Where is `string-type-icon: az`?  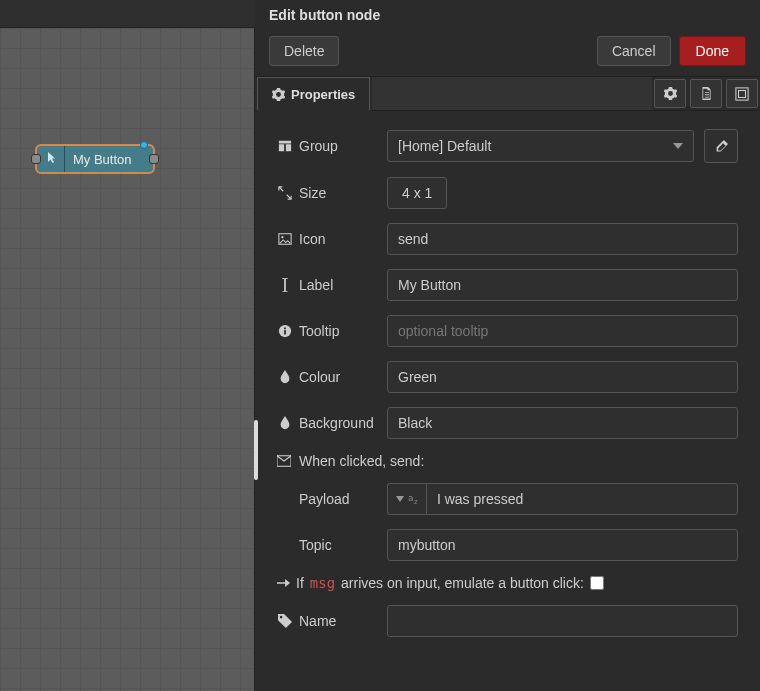 string-type-icon: az is located at coordinates (413, 500).